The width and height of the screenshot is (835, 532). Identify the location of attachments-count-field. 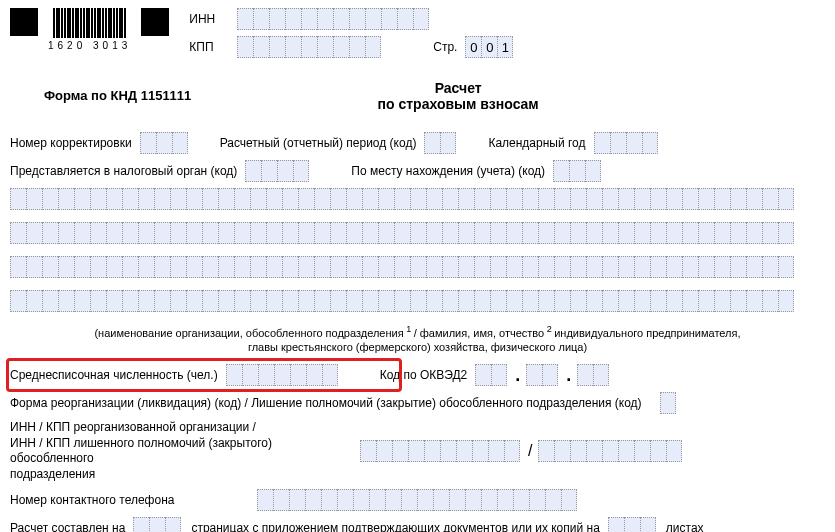
(632, 524).